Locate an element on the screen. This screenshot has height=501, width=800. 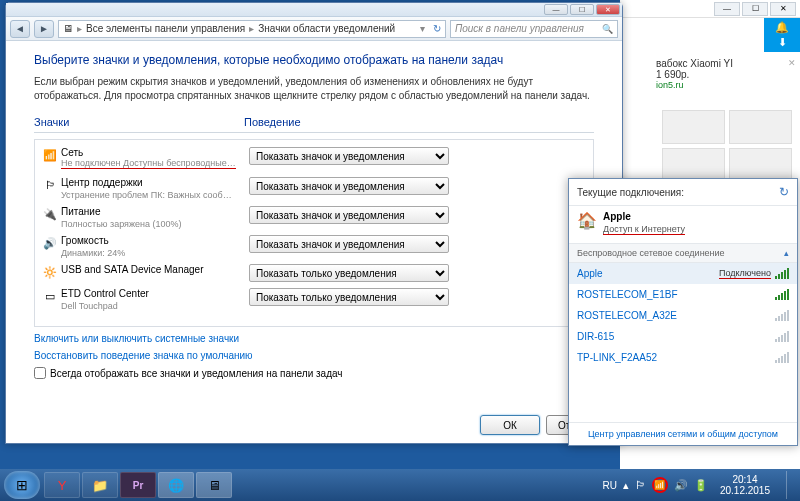
breadcrumb: 🖥 ▸ Все элементы панели управления ▸ Зна… is located at coordinates (252, 29).